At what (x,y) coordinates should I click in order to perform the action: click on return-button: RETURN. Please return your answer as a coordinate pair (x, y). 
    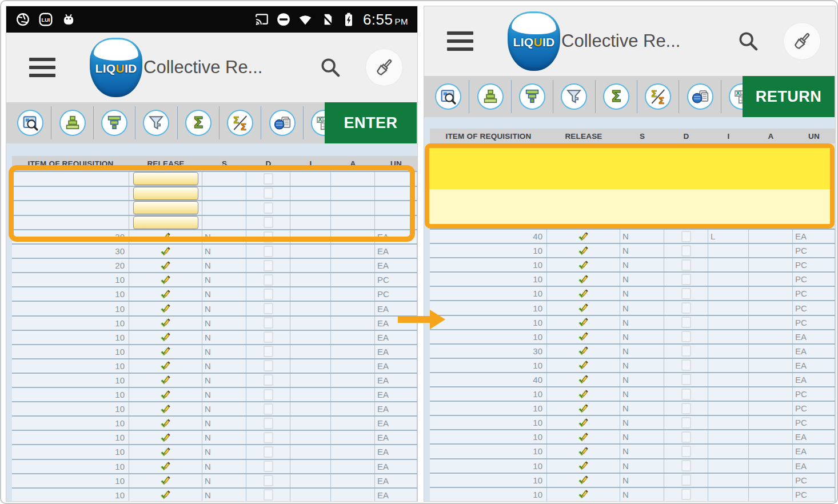
    Looking at the image, I should click on (789, 97).